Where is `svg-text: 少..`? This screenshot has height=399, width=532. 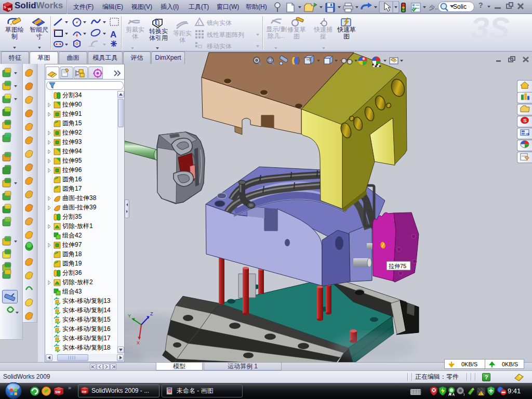 svg-text: 少.. is located at coordinates (433, 7).